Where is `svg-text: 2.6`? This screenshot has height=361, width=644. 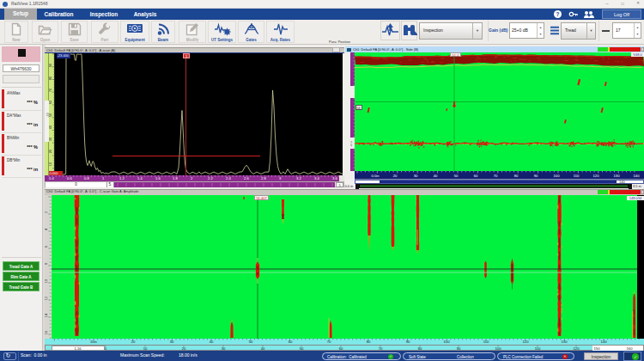
svg-text: 2.6 is located at coordinates (246, 179).